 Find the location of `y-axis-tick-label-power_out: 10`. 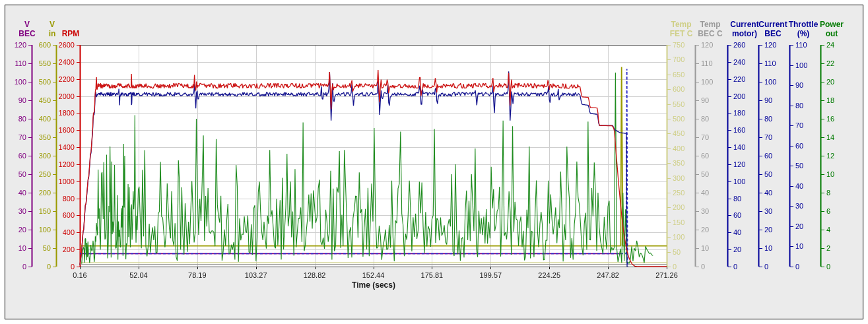

y-axis-tick-label-power_out: 10 is located at coordinates (830, 174).